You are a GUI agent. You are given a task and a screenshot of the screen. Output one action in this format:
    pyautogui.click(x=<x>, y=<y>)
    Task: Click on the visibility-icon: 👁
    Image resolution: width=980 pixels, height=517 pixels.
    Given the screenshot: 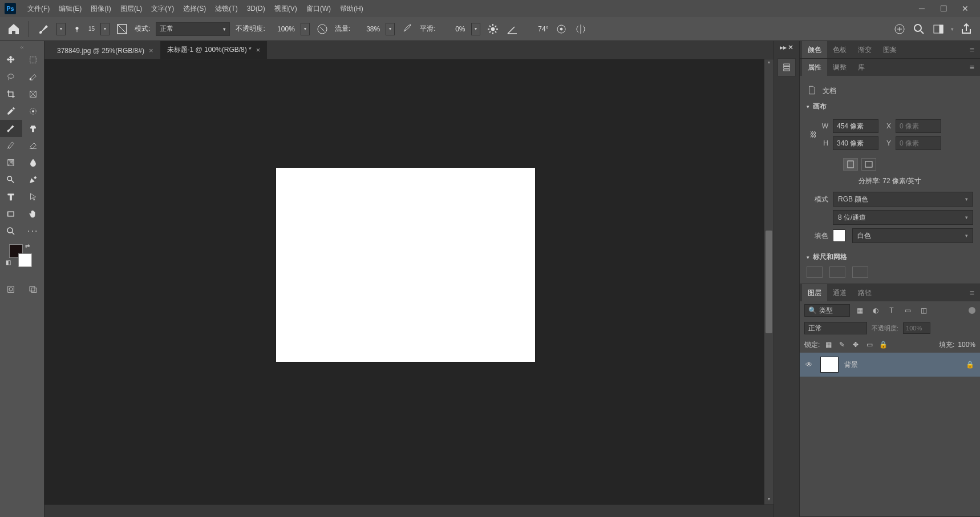 What is the action you would take?
    pyautogui.click(x=810, y=365)
    